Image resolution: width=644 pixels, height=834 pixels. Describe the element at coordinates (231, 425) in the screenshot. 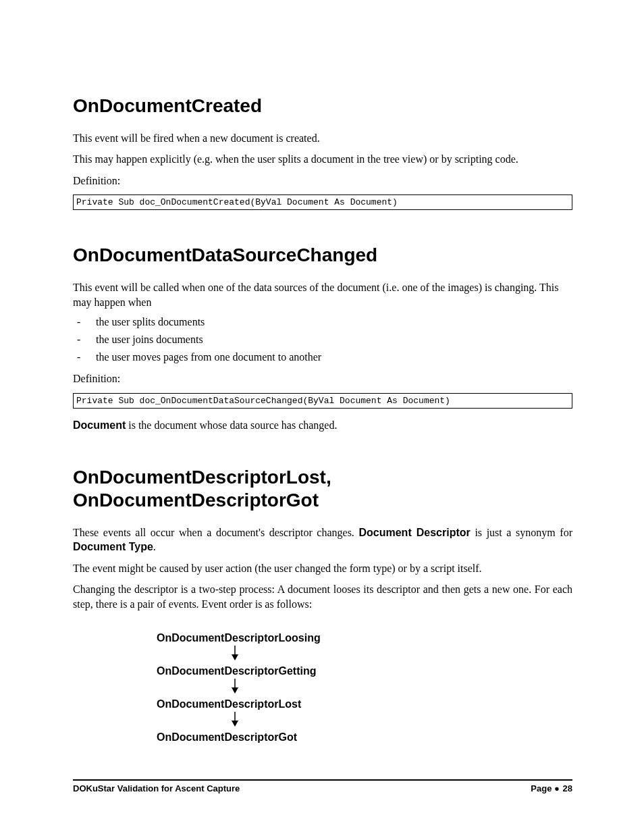

I see `note-text: is the document whose data source has ch…` at that location.